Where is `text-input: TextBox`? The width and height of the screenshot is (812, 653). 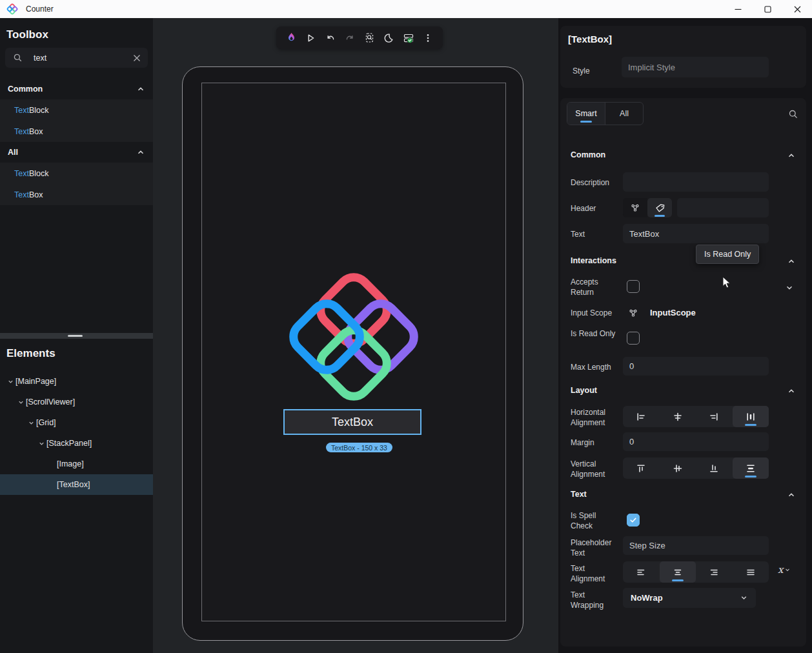 text-input: TextBox is located at coordinates (696, 234).